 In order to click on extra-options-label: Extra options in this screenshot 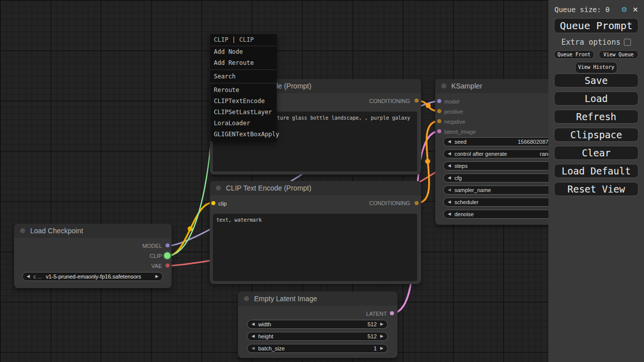, I will do `click(591, 42)`.